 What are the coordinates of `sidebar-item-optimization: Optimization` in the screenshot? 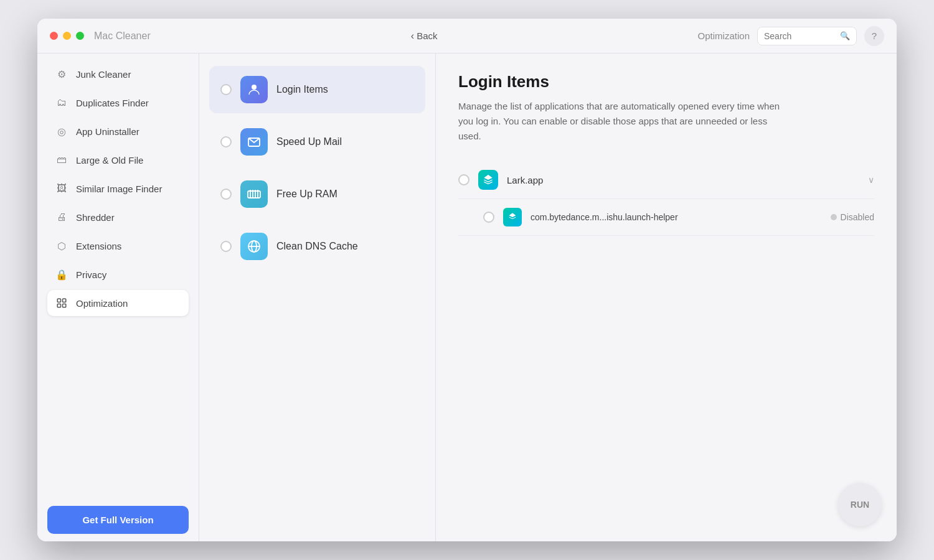 It's located at (118, 303).